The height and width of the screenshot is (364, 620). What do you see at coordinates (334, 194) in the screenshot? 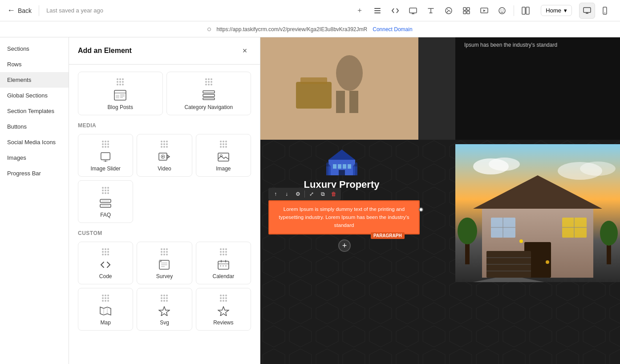
I see `delete-button: 🗑` at bounding box center [334, 194].